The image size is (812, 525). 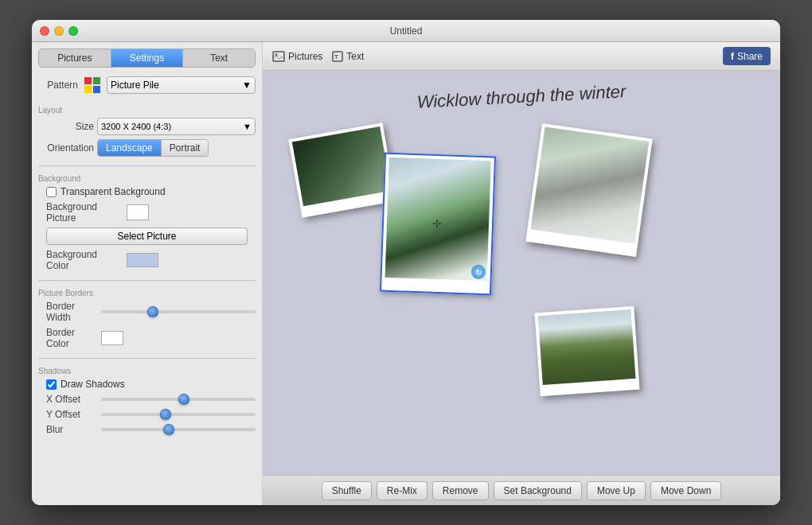 What do you see at coordinates (146, 312) in the screenshot?
I see `border-width-row: Border Width` at bounding box center [146, 312].